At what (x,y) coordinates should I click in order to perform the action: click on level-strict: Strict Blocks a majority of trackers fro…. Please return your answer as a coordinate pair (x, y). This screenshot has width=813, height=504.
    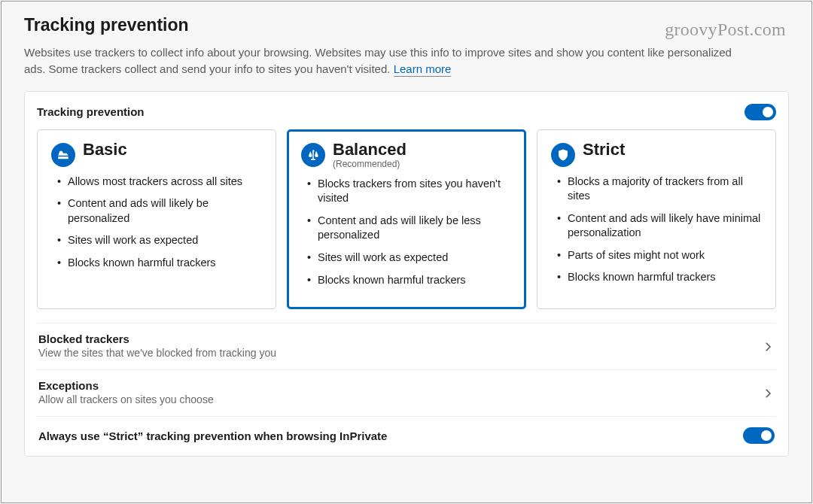
    Looking at the image, I should click on (656, 220).